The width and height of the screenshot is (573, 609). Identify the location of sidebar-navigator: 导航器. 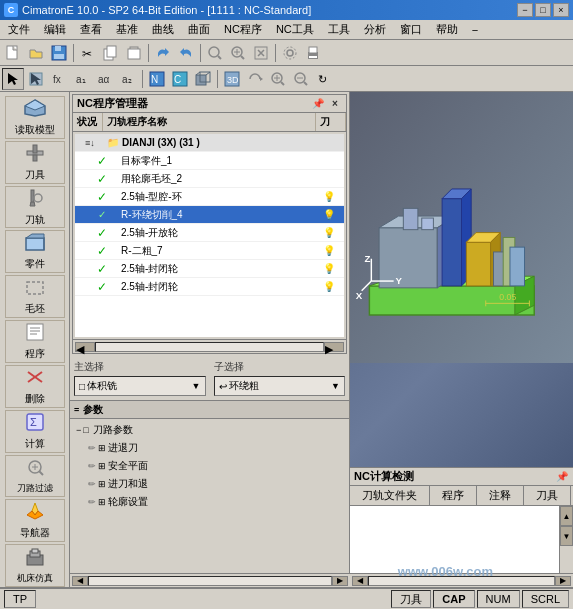
(35, 520).